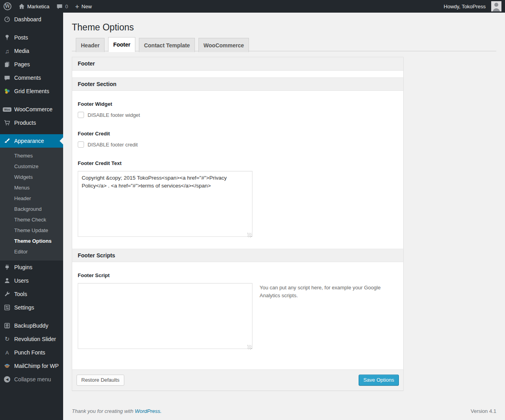  Describe the element at coordinates (7, 123) in the screenshot. I see `cart-icon` at that location.